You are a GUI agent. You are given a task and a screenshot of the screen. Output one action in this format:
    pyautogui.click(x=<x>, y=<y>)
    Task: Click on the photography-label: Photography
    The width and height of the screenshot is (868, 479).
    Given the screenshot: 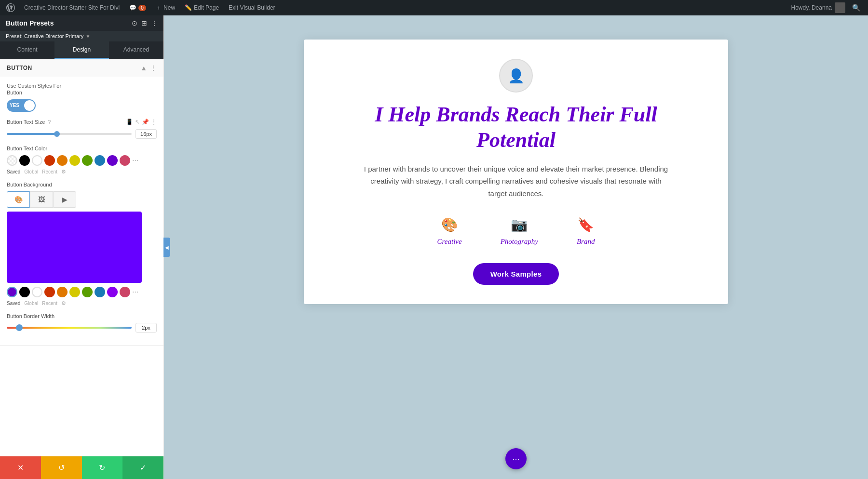 What is the action you would take?
    pyautogui.click(x=519, y=242)
    